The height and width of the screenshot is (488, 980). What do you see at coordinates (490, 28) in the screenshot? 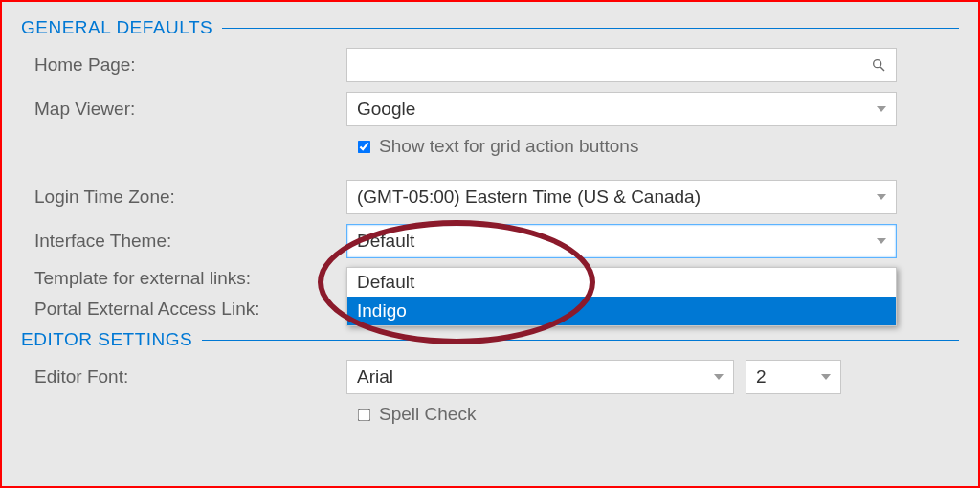
I see `section-header-general: GENERAL DEFAULTS` at bounding box center [490, 28].